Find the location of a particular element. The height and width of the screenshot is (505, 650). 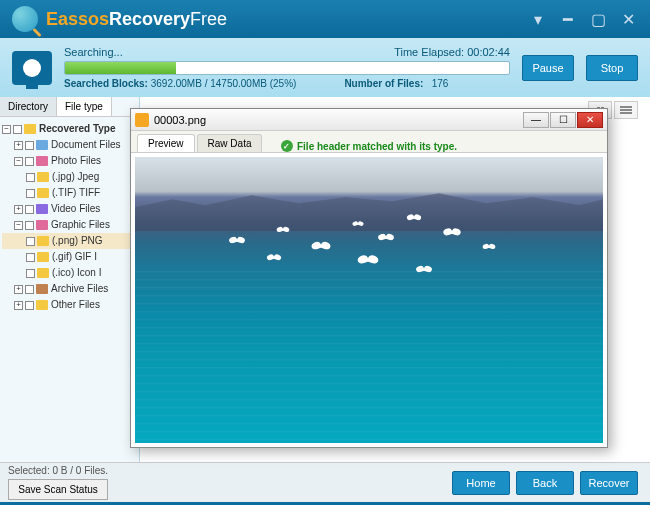

dialog-title: 00003.png is located at coordinates (180, 120).